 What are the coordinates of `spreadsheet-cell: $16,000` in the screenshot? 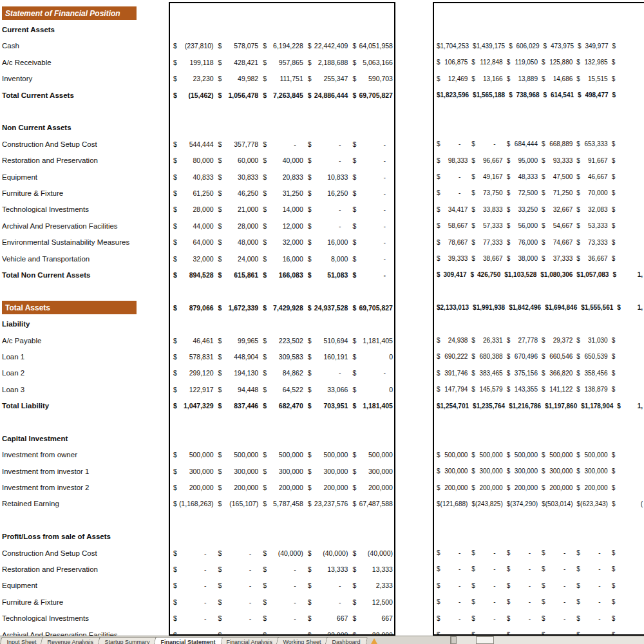 It's located at (282, 259).